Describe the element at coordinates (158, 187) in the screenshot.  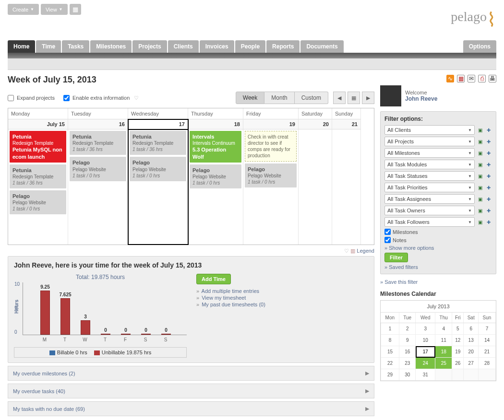
I see `day-cell: PetuniaRedesign Template1 task / 36 hrsP…` at that location.